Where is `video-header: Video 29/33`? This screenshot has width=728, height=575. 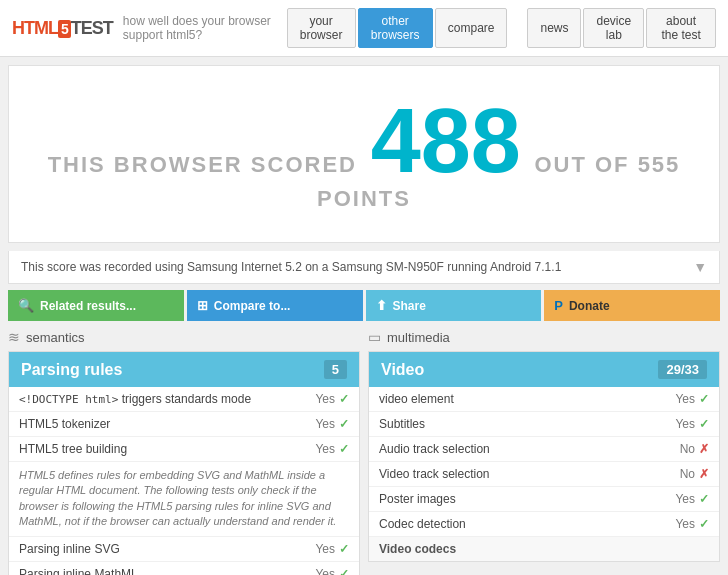 video-header: Video 29/33 is located at coordinates (544, 370).